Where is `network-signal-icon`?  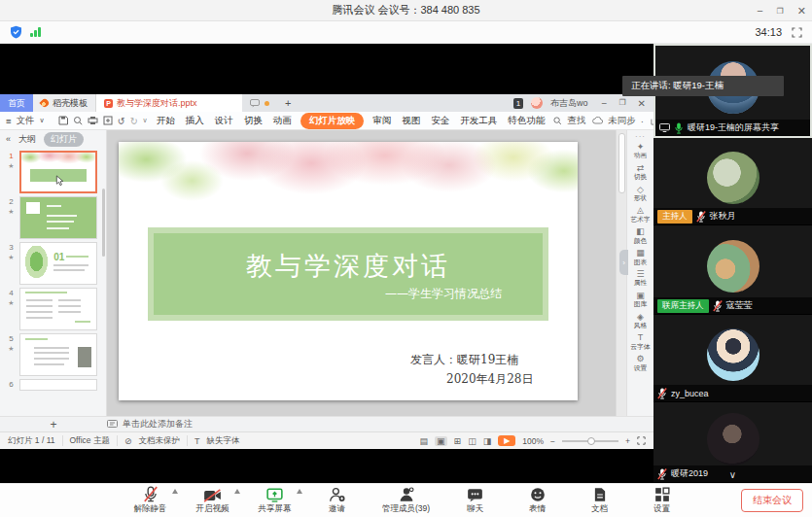
network-signal-icon is located at coordinates (35, 32).